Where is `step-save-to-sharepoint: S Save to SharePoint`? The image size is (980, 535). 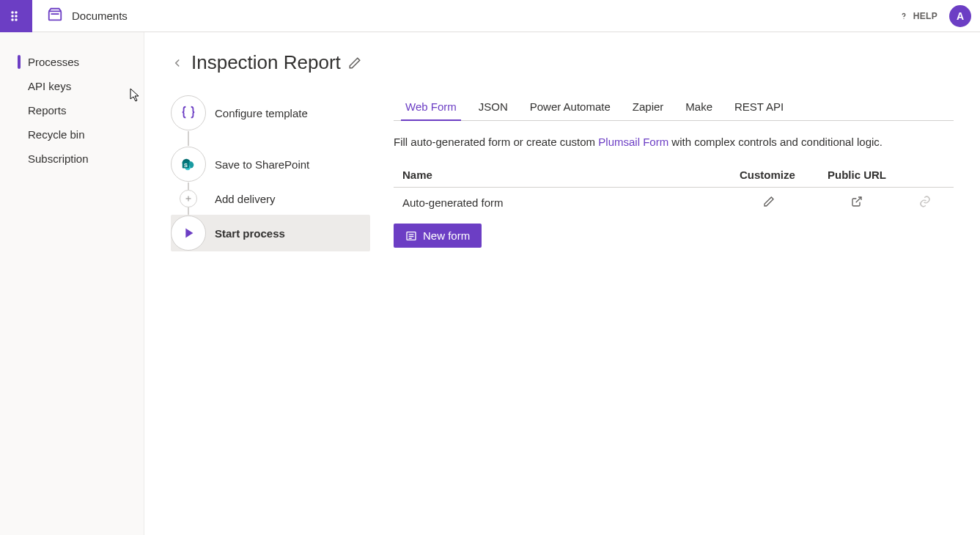
step-save-to-sharepoint: S Save to SharePoint is located at coordinates (270, 164).